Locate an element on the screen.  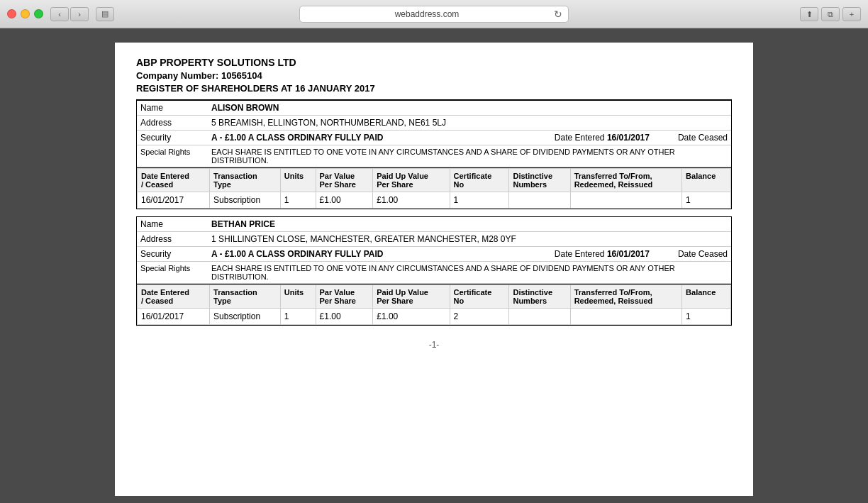
special-rights-label-2: Special Rights is located at coordinates (176, 272).